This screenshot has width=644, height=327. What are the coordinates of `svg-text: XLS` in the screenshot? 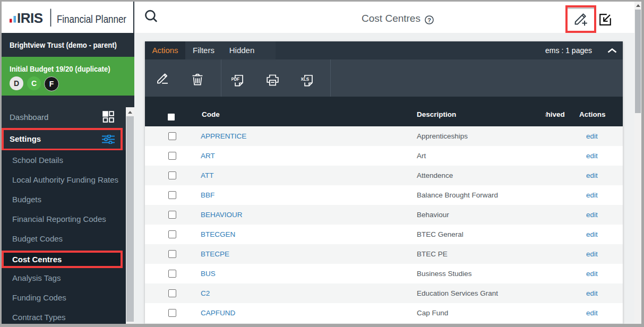 It's located at (305, 79).